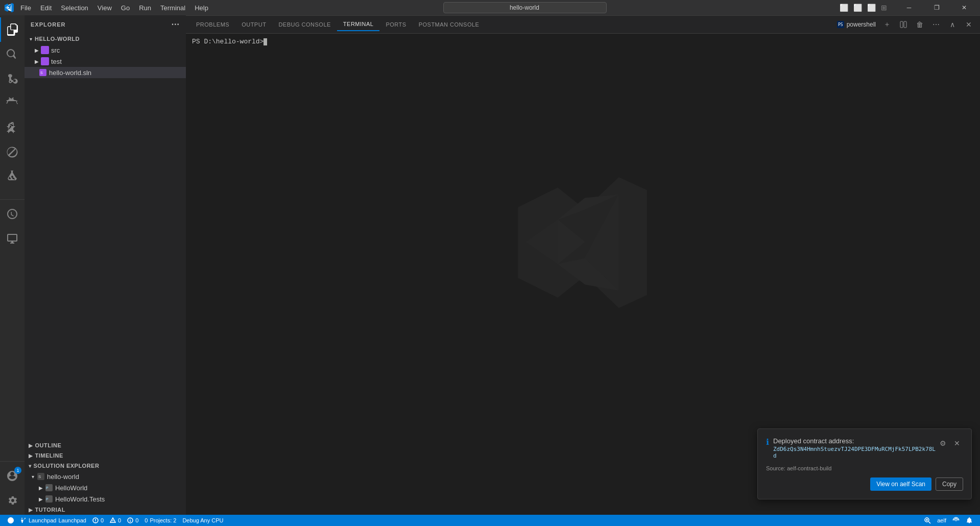 The height and width of the screenshot is (526, 980). Describe the element at coordinates (113, 520) in the screenshot. I see `warning-status-icon` at that location.